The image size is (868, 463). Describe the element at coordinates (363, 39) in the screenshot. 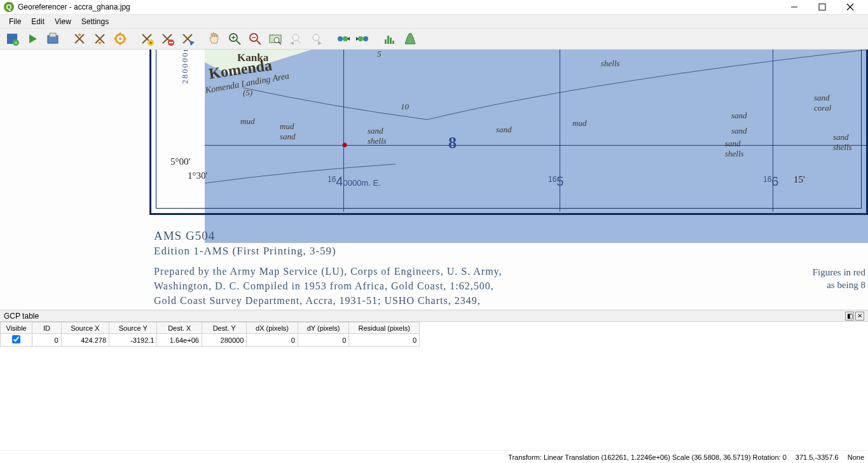

I see `link-qgis-to-georef-button` at that location.